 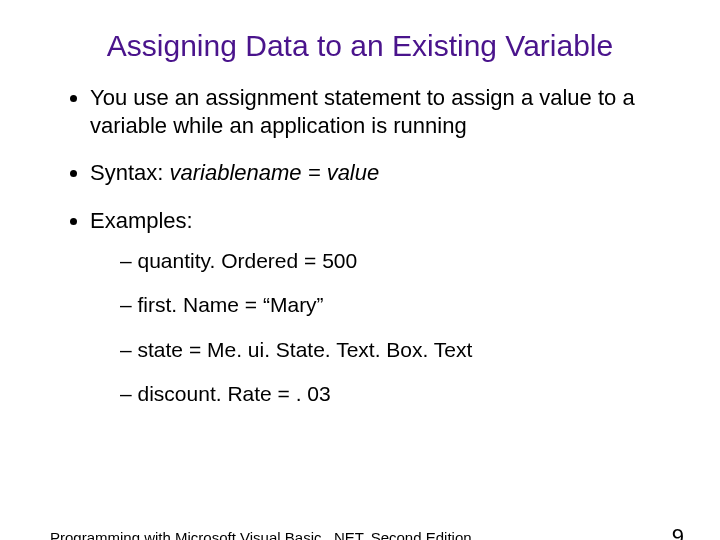 What do you see at coordinates (360, 46) in the screenshot?
I see `slide-title: Assigning Data to an Existing Variable` at bounding box center [360, 46].